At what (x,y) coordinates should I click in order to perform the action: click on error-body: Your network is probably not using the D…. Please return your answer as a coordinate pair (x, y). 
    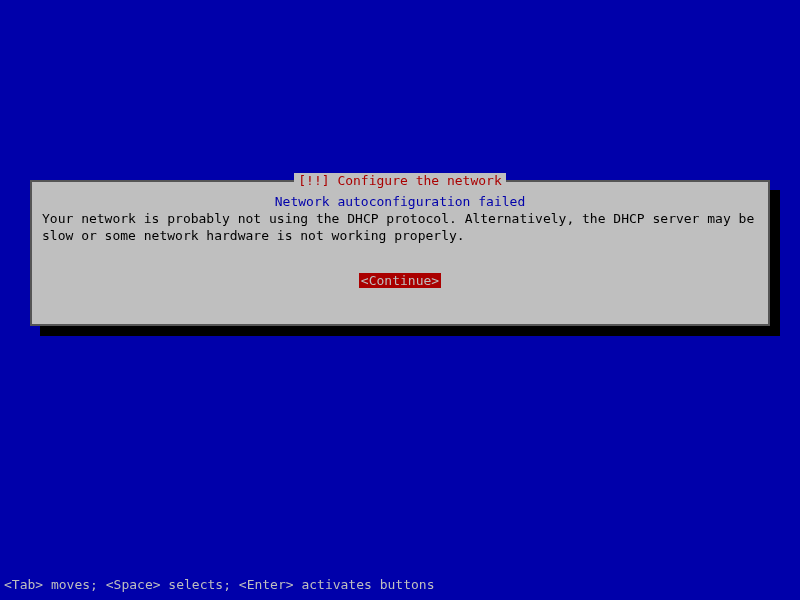
    Looking at the image, I should click on (400, 228).